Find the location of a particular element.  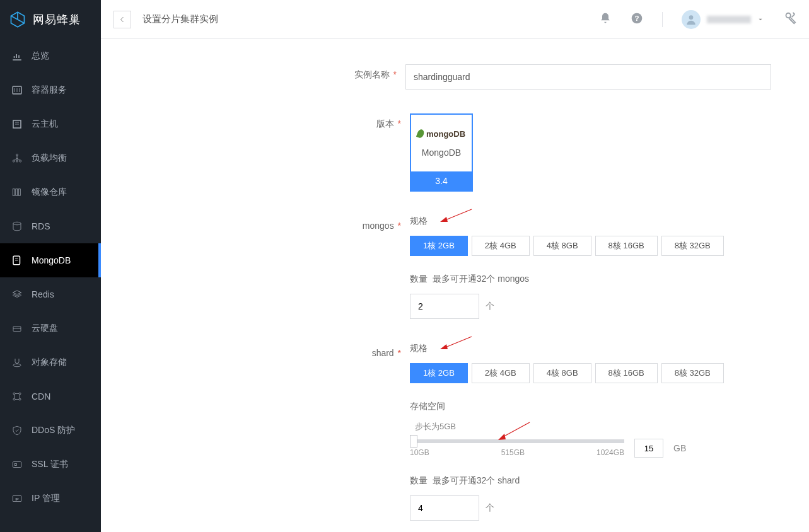

sidebar-item-shield: DDoS 防护 is located at coordinates (50, 431).